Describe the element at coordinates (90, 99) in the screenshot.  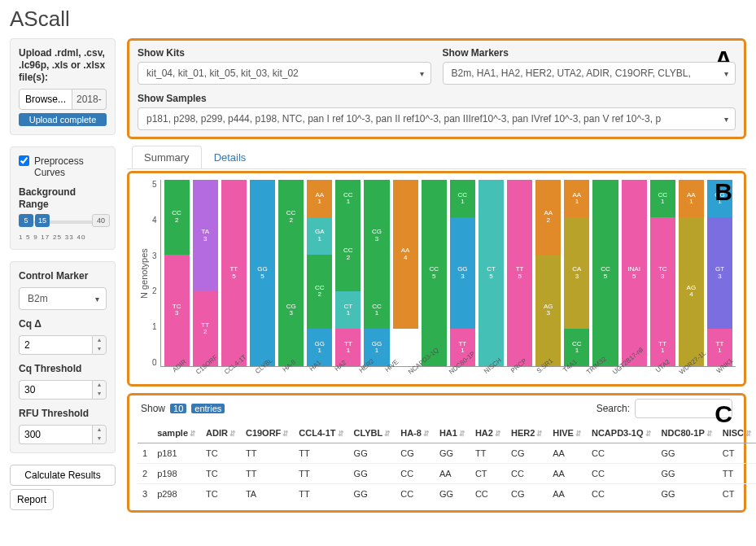
I see `uploaded-filename: 2018-` at that location.